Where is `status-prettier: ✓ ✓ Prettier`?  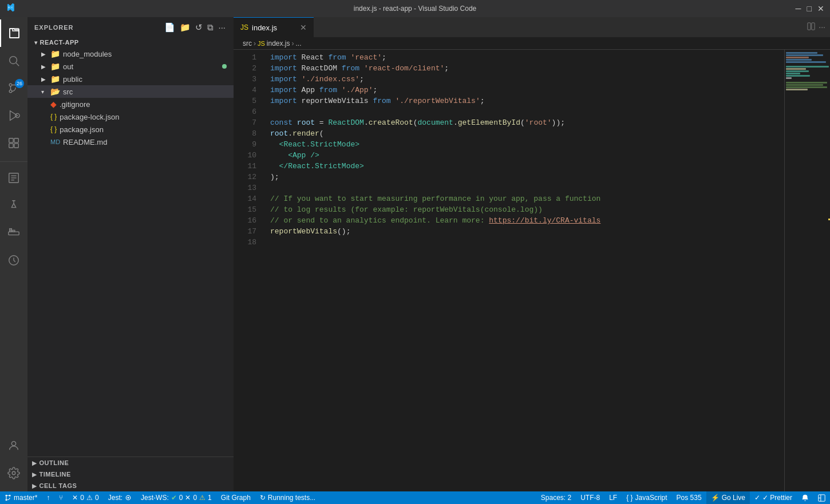
status-prettier: ✓ ✓ Prettier is located at coordinates (773, 498).